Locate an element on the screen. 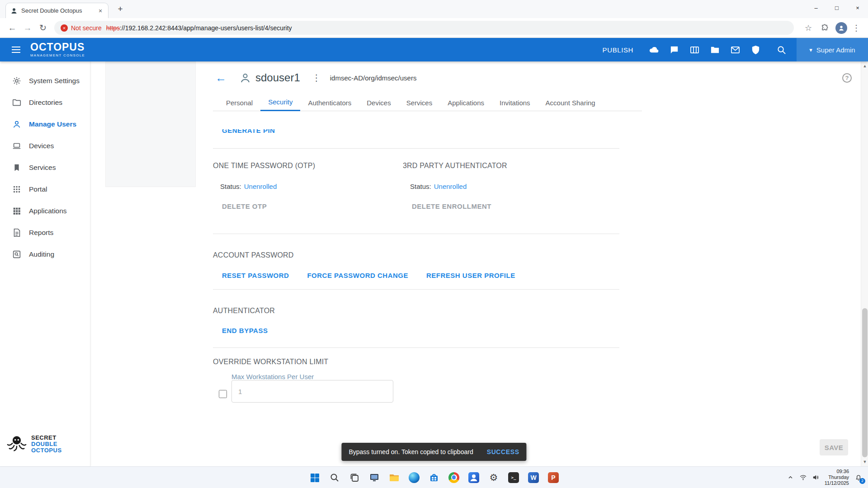  chrome-icon is located at coordinates (454, 478).